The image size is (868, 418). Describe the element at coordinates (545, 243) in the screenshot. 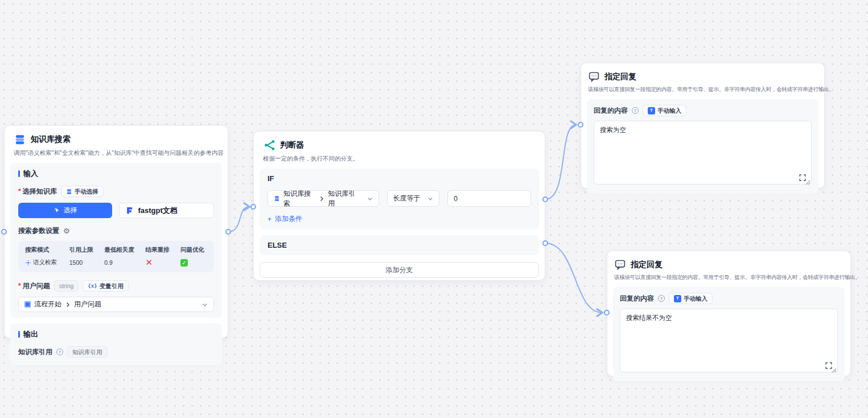

I see `handle-judge-else-right` at that location.